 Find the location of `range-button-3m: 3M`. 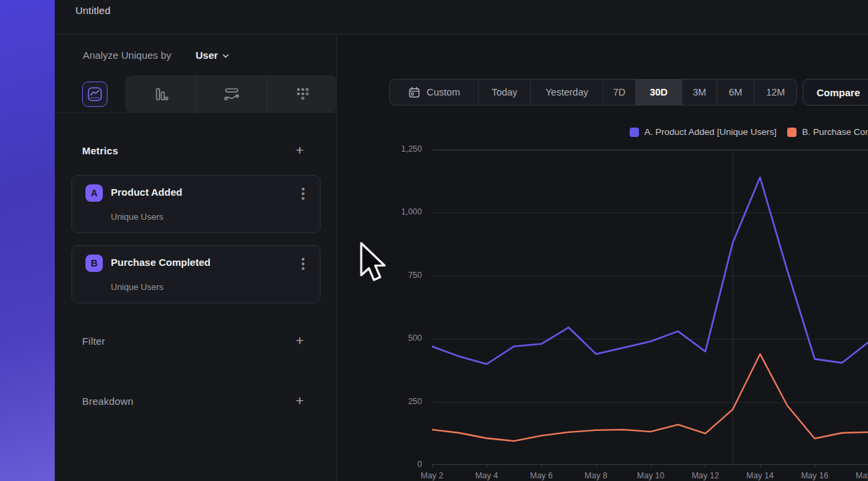

range-button-3m: 3M is located at coordinates (699, 92).